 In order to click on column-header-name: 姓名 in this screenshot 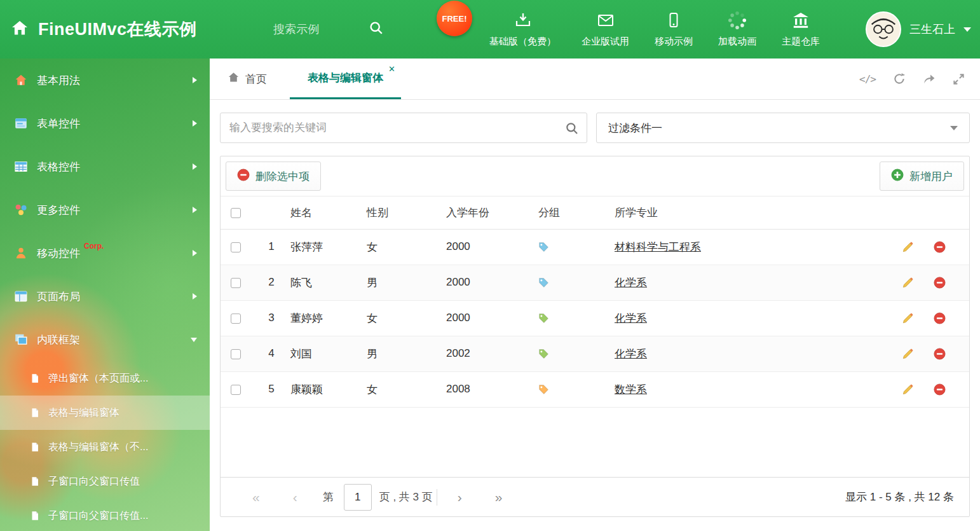, I will do `click(325, 212)`.